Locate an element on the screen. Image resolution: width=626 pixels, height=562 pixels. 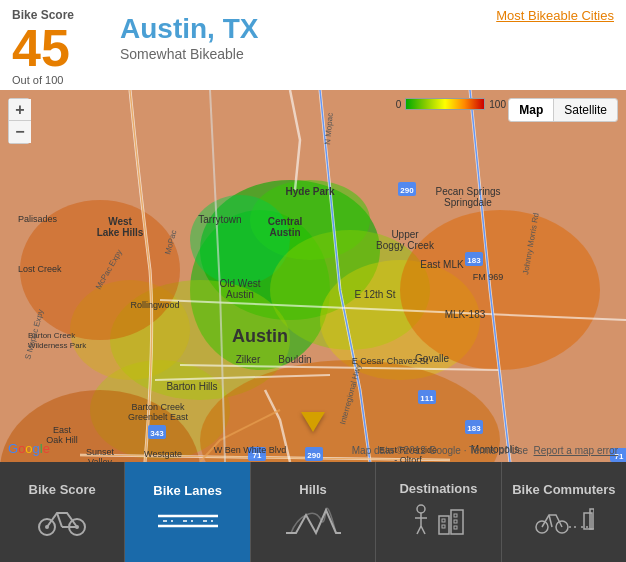
svg-text: Valley is located at coordinates (100, 460).